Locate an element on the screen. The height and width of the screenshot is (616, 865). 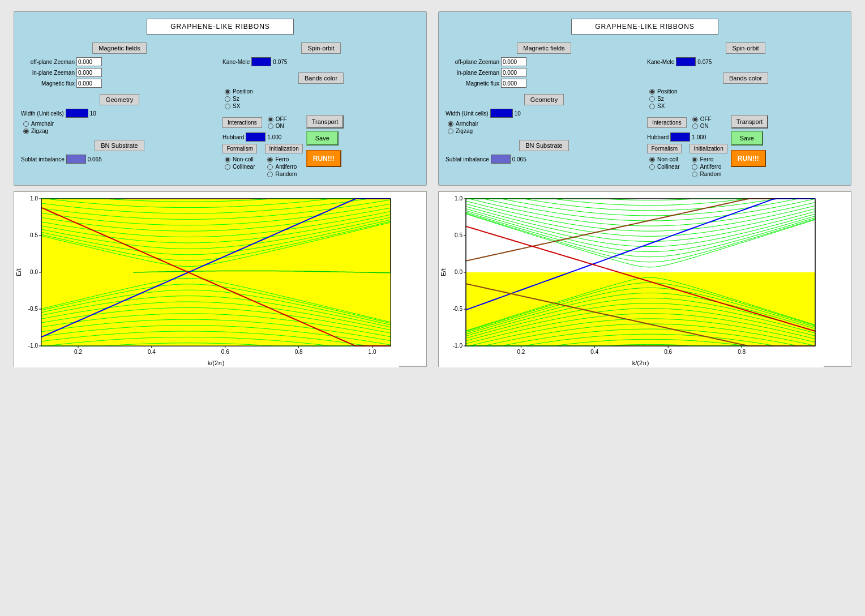
mag-flux-row-2: Magnetic flux is located at coordinates (544, 83).